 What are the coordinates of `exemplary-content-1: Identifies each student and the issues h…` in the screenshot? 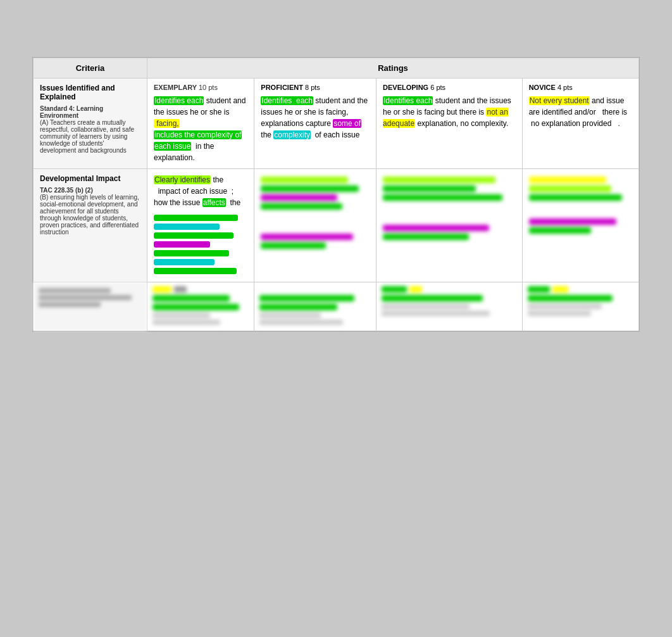 It's located at (201, 129).